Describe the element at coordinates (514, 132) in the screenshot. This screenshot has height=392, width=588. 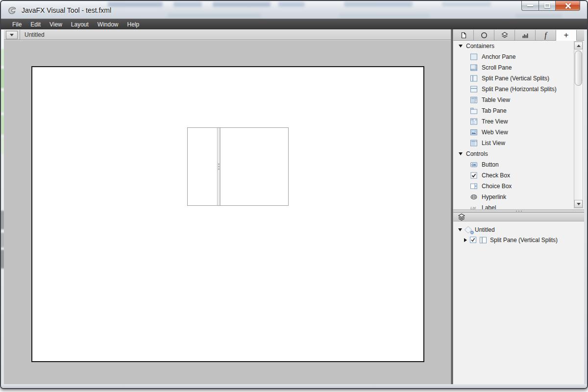
I see `palette-item-web-view: Web View` at that location.